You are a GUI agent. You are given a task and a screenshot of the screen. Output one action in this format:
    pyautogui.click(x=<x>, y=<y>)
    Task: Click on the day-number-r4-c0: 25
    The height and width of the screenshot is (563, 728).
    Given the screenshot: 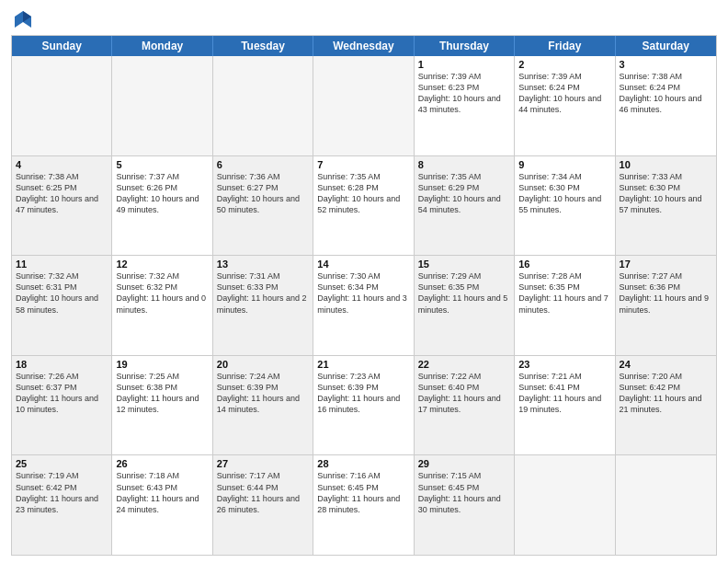 What is the action you would take?
    pyautogui.click(x=62, y=464)
    